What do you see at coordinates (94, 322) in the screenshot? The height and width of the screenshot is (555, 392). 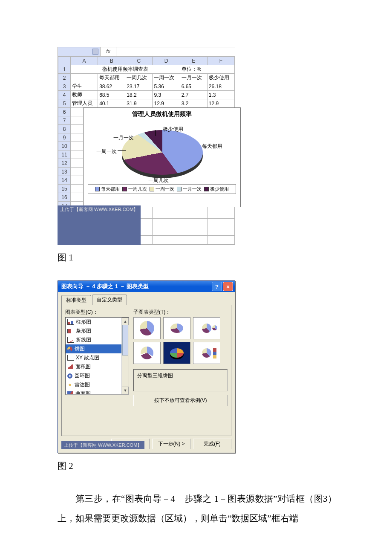 I see `chart-type-item: 柱形图` at bounding box center [94, 322].